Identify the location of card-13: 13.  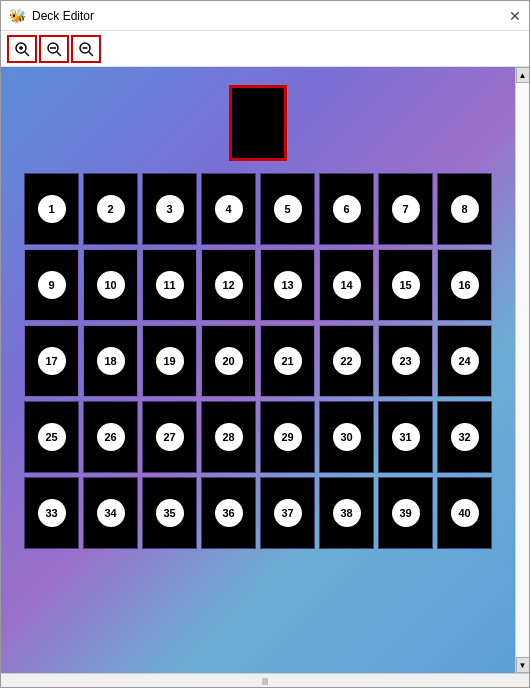
(288, 285).